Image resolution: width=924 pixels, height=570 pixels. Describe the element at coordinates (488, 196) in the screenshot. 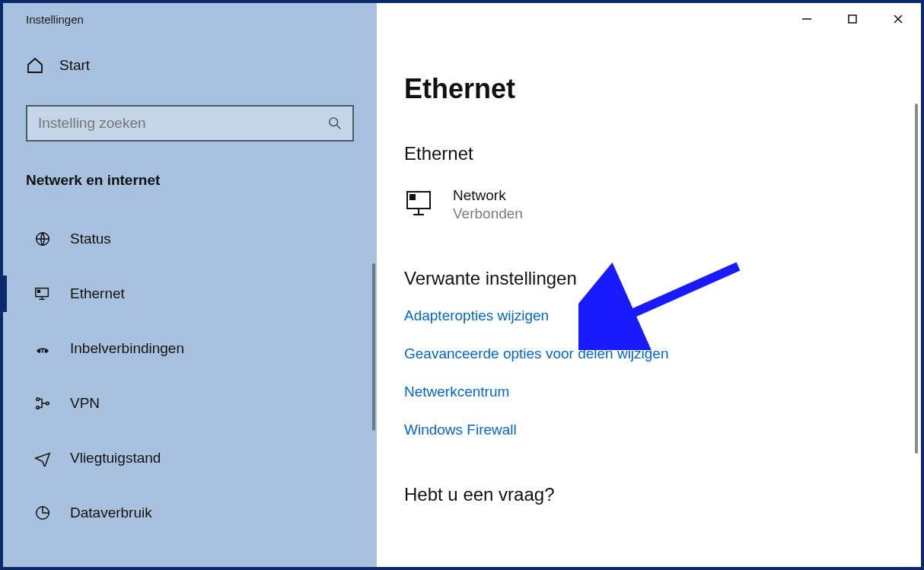

I see `connection-name: Network` at that location.